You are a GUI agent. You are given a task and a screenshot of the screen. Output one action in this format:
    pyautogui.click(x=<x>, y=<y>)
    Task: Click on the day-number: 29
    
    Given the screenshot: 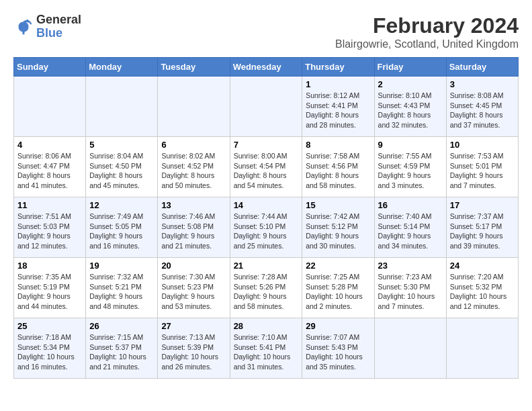 What is the action you would take?
    pyautogui.click(x=338, y=326)
    